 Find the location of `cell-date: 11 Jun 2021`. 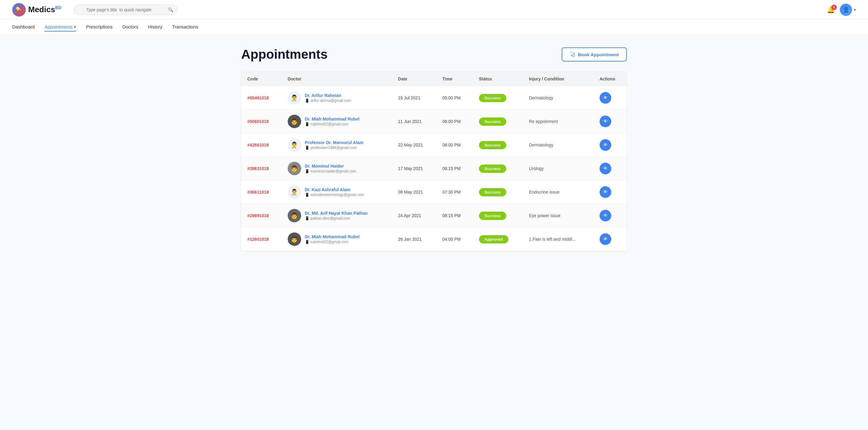

cell-date: 11 Jun 2021 is located at coordinates (414, 122).